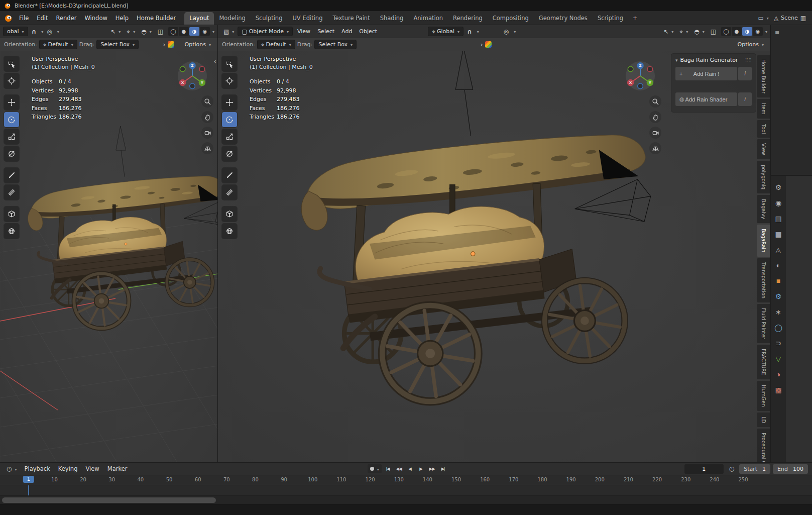 The image size is (812, 515). What do you see at coordinates (229, 31) in the screenshot?
I see `editor-type-button` at bounding box center [229, 31].